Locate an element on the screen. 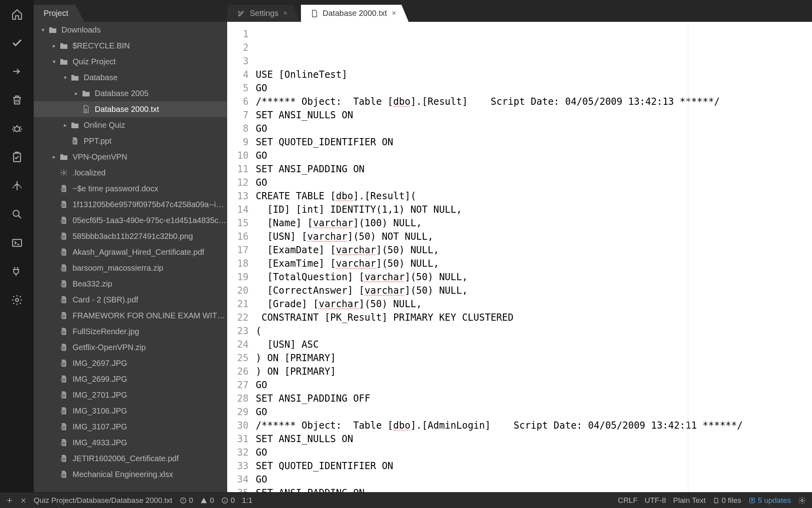 Image resolution: width=812 pixels, height=508 pixels. tree-item: Getflix-OpenVPN.zip is located at coordinates (130, 347).